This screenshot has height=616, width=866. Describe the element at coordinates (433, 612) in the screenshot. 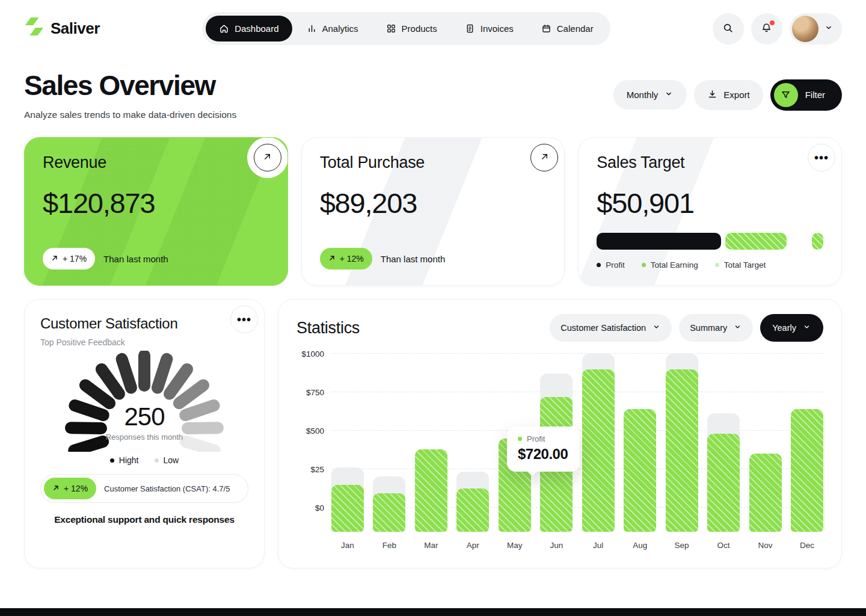

I see `bottom-bar` at that location.